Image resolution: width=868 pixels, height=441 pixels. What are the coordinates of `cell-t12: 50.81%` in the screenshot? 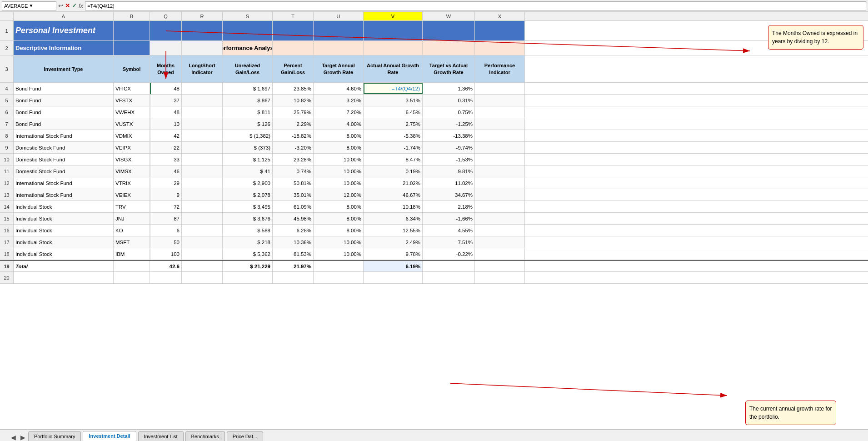 It's located at (293, 183).